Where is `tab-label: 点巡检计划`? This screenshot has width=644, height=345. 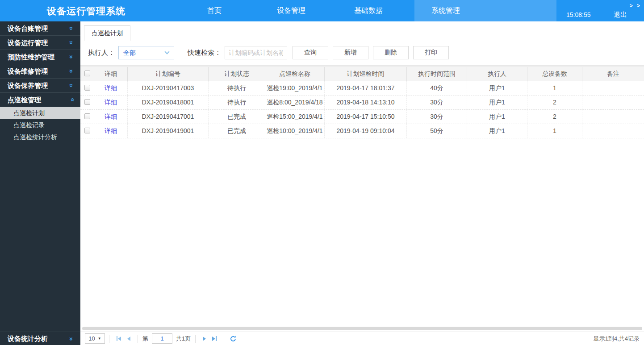 tab-label: 点巡检计划 is located at coordinates (107, 33).